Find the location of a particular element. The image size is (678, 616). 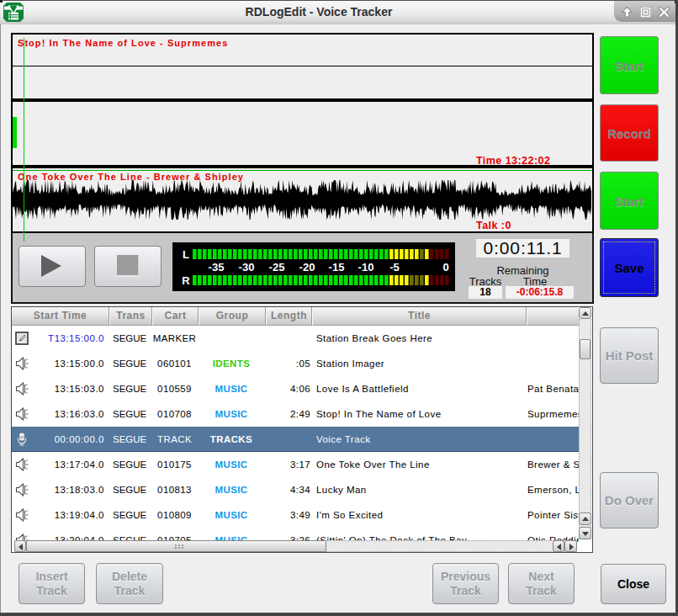

svg-text: R is located at coordinates (186, 281).